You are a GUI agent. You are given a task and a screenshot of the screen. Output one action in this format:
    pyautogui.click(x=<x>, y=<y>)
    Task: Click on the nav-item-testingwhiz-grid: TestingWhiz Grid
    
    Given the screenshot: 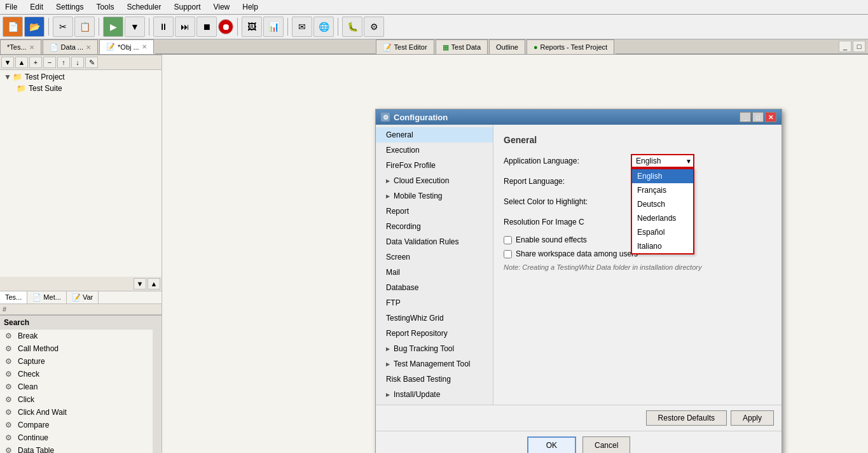 What is the action you would take?
    pyautogui.click(x=434, y=318)
    